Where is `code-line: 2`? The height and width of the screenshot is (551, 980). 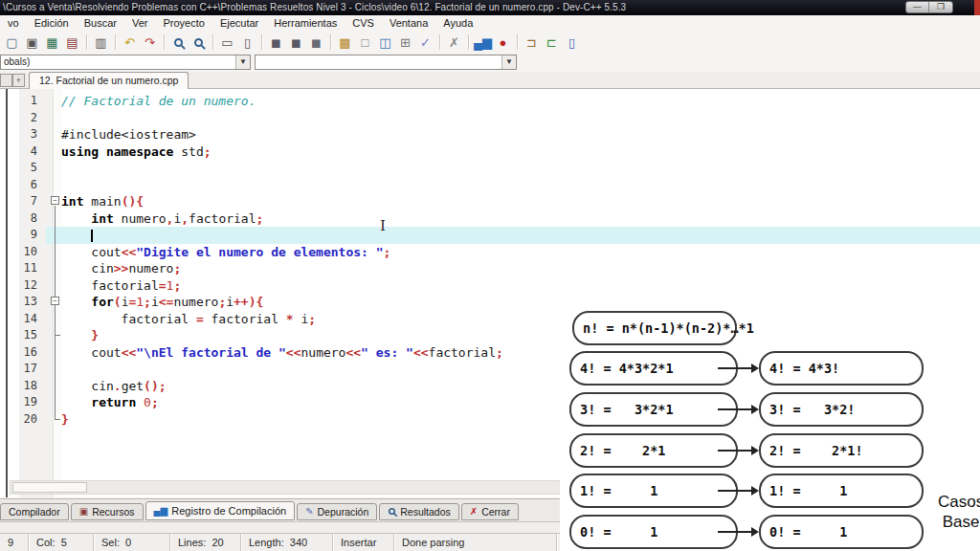 code-line: 2 is located at coordinates (490, 119).